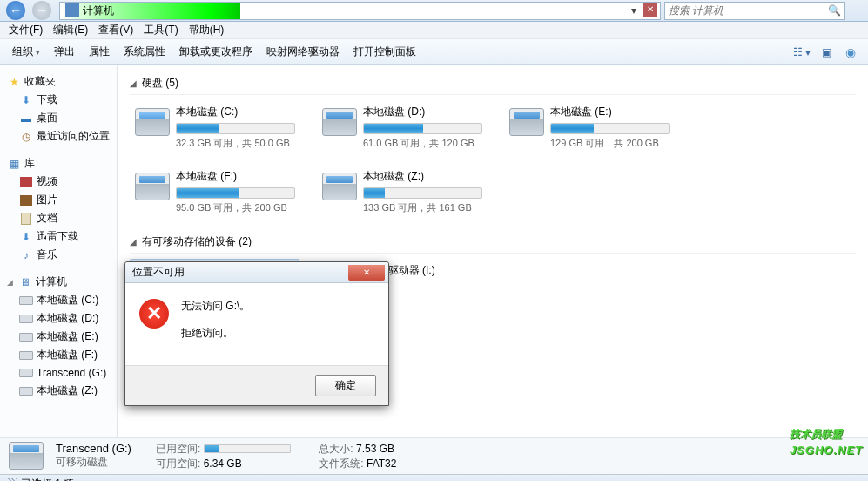 The image size is (868, 481). Describe the element at coordinates (58, 164) in the screenshot. I see `sidebar-group-libraries: ▦ 库` at that location.